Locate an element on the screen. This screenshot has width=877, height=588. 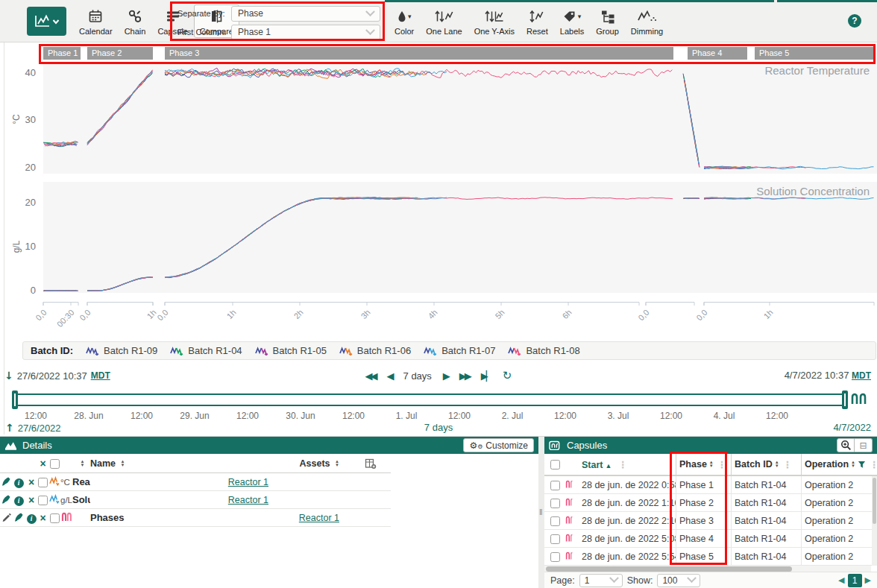
capsule-row: 28 de jun. de 2022 5:08 Phase 4 Batch R1… is located at coordinates (711, 539).